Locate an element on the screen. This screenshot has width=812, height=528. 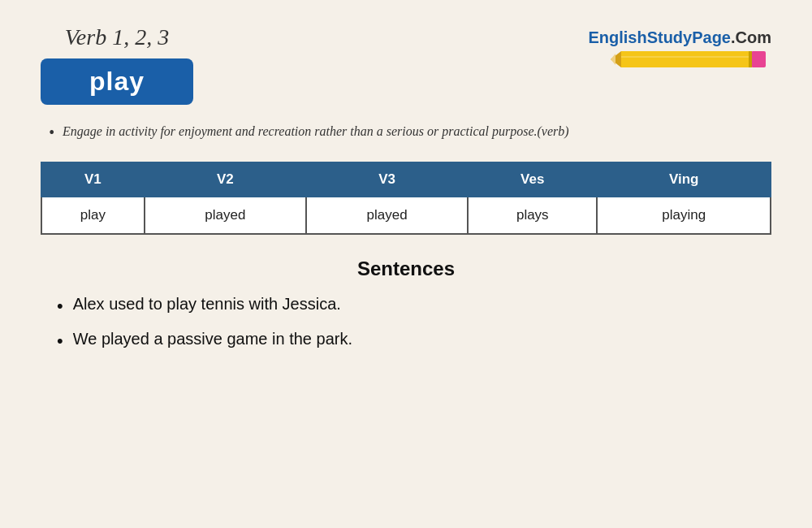
verb-table: V1 V2 V3 Ves Ving play played played pla… is located at coordinates (406, 198).